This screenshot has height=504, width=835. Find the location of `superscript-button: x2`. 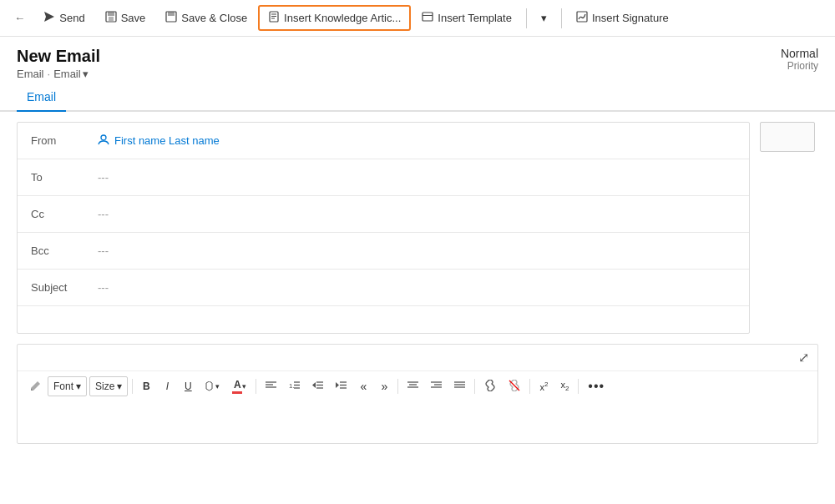

superscript-button: x2 is located at coordinates (544, 386).